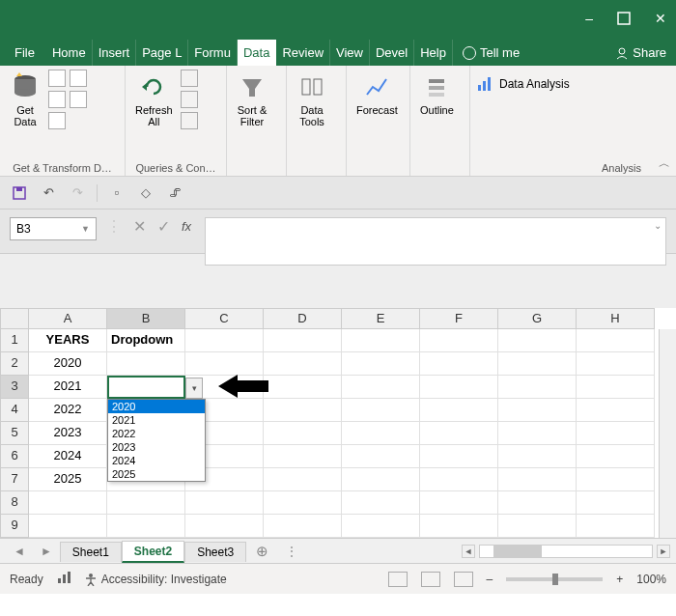 This screenshot has height=616, width=676. Describe the element at coordinates (392, 52) in the screenshot. I see `menu-developer: Devel` at that location.